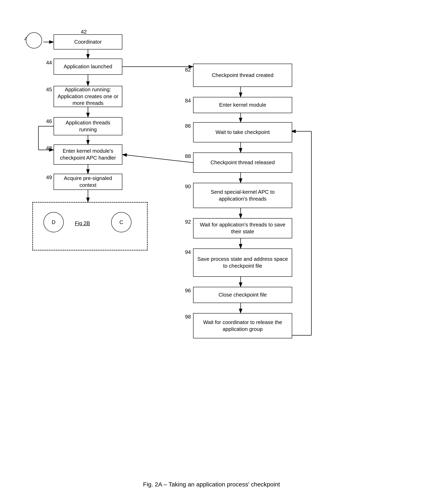  Describe the element at coordinates (88, 126) in the screenshot. I see `app-threads-box: Application threads running` at that location.